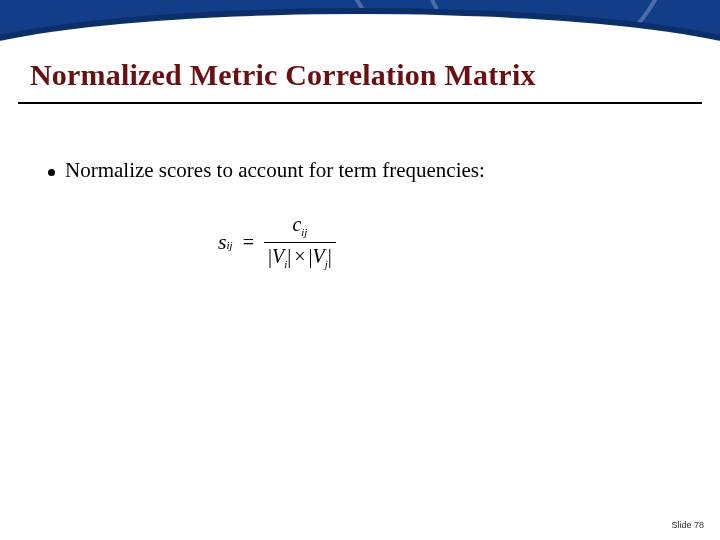  Describe the element at coordinates (682, 525) in the screenshot. I see `slide-number-prefix: Slide` at that location.